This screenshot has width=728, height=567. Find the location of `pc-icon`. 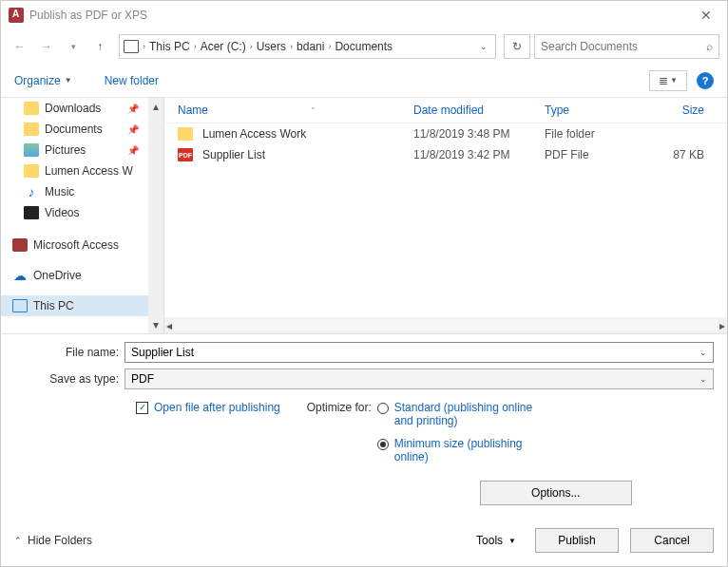

pc-icon is located at coordinates (131, 47).